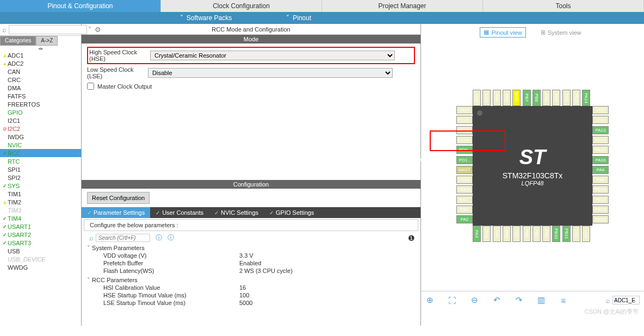  I want to click on toolbar-search-icon: ⌕, so click(608, 300).